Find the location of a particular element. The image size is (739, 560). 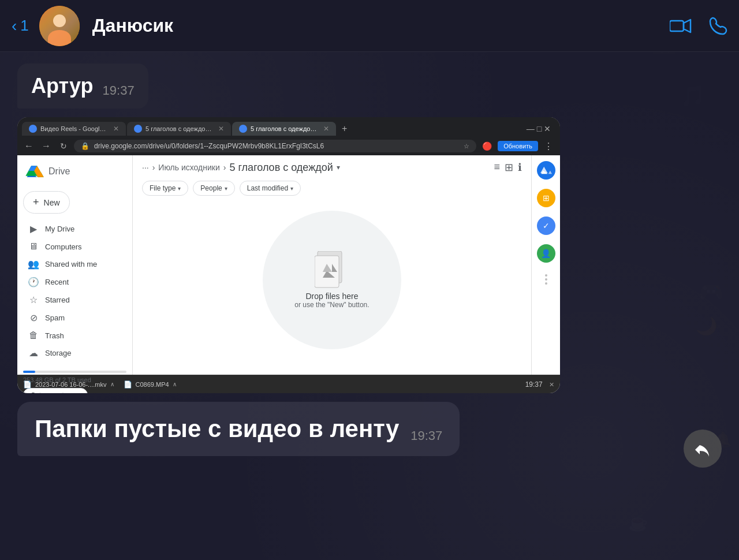

filter-filetype-arrow: ▾ is located at coordinates (179, 188).